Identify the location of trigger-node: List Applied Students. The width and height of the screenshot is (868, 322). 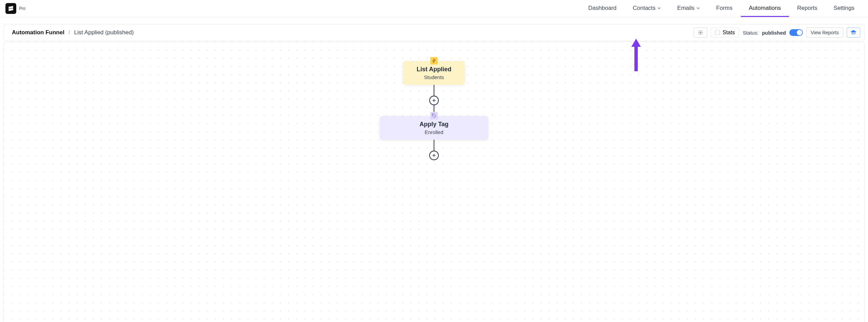
(434, 73).